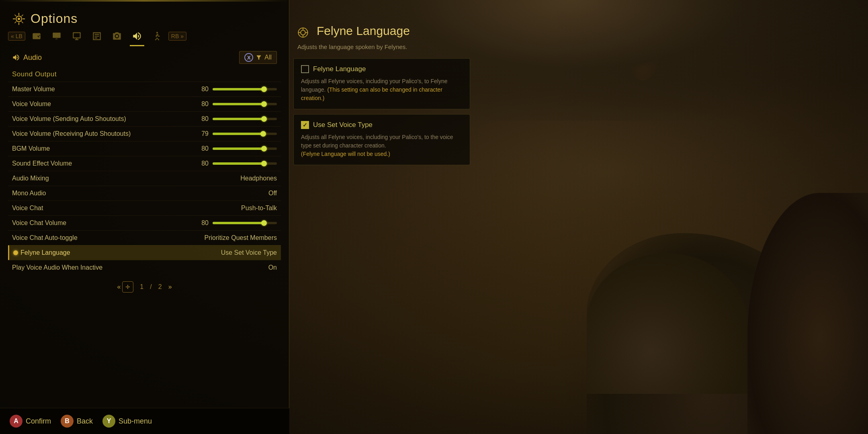 The image size is (868, 434). I want to click on setting-row-felyne-language: Felyne Language Use Set Voice Type, so click(145, 252).